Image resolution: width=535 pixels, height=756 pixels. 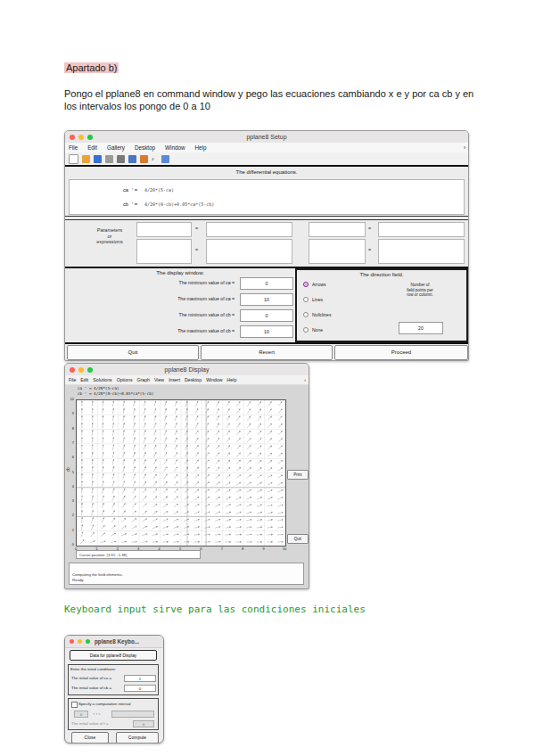 I want to click on setup-lower-panels: The display window. The minimum value of…, so click(x=267, y=307).